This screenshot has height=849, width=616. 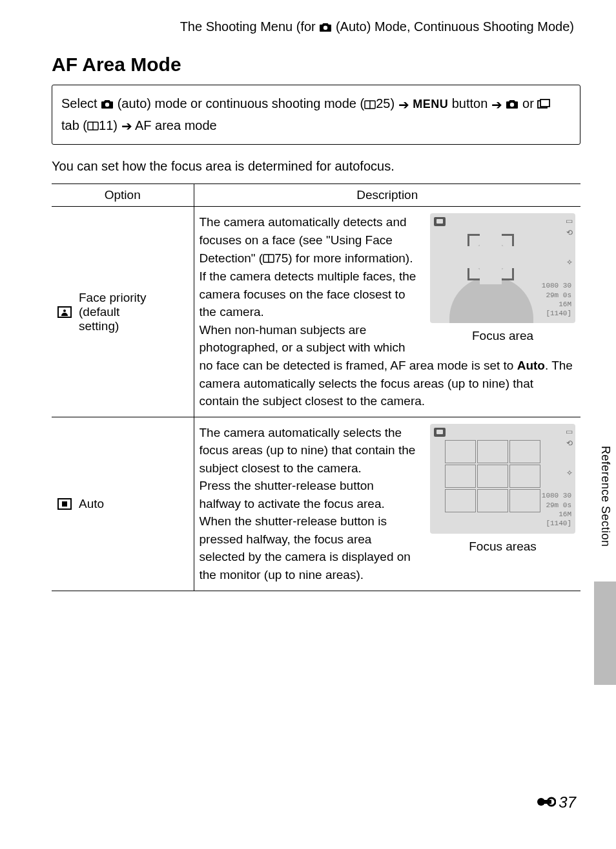 I want to click on side-thumb-tab, so click(x=605, y=633).